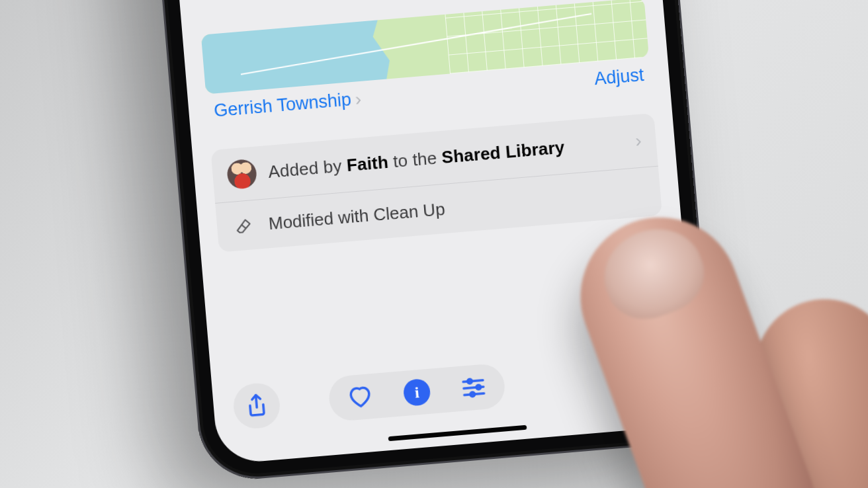 Image resolution: width=868 pixels, height=488 pixels. What do you see at coordinates (287, 104) in the screenshot?
I see `location-link: Gerrish Township ›` at bounding box center [287, 104].